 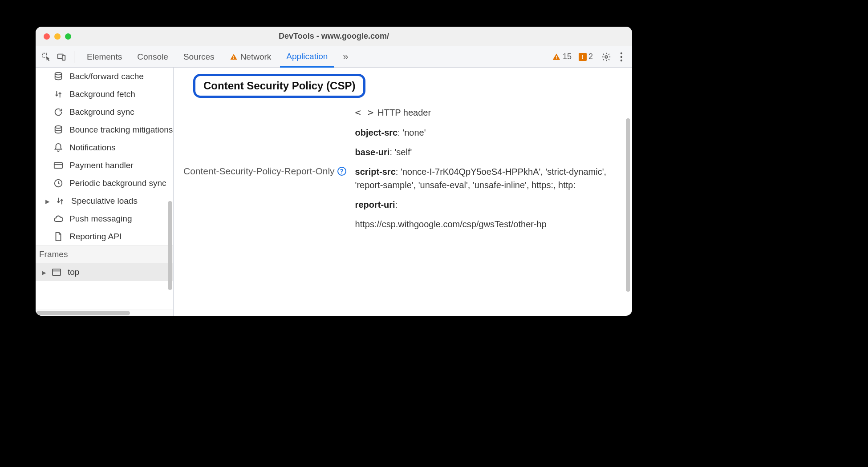 What do you see at coordinates (104, 313) in the screenshot?
I see `sidebar-horizontal-scrollbar` at bounding box center [104, 313].